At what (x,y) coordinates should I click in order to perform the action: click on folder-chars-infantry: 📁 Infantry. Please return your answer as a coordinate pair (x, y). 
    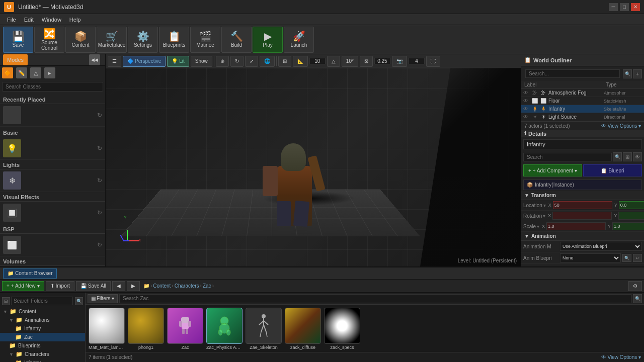
    Looking at the image, I should click on (42, 360).